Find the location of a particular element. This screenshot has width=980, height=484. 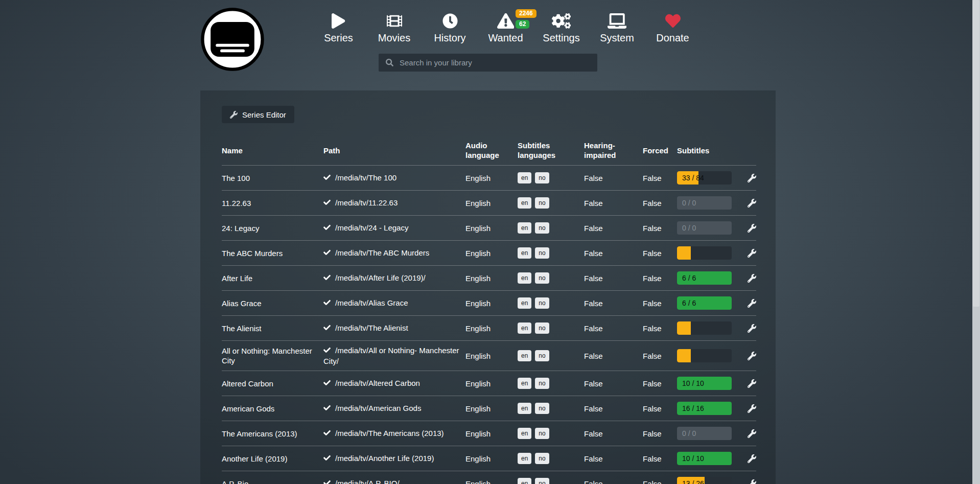

nav-item-history: History is located at coordinates (450, 26).